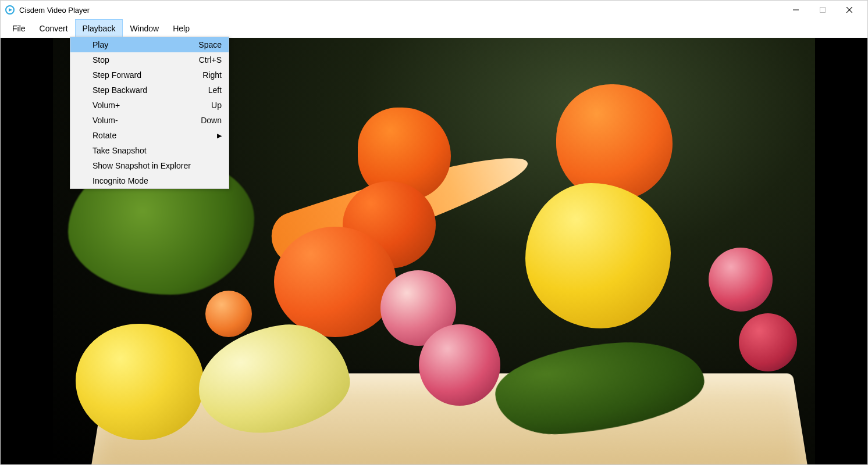 The height and width of the screenshot is (465, 868). I want to click on menu-item-play: Play Space, so click(150, 45).